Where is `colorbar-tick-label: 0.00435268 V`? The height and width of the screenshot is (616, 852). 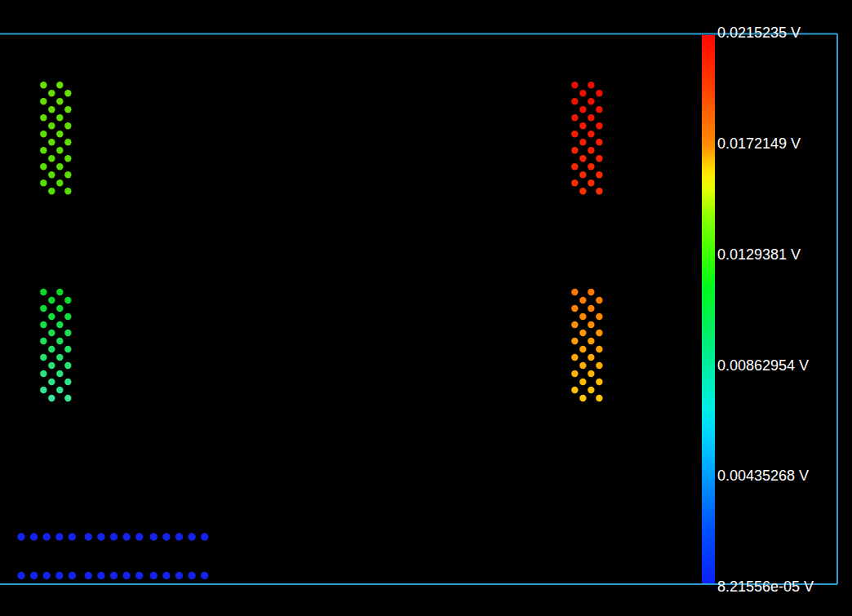 colorbar-tick-label: 0.00435268 V is located at coordinates (763, 476).